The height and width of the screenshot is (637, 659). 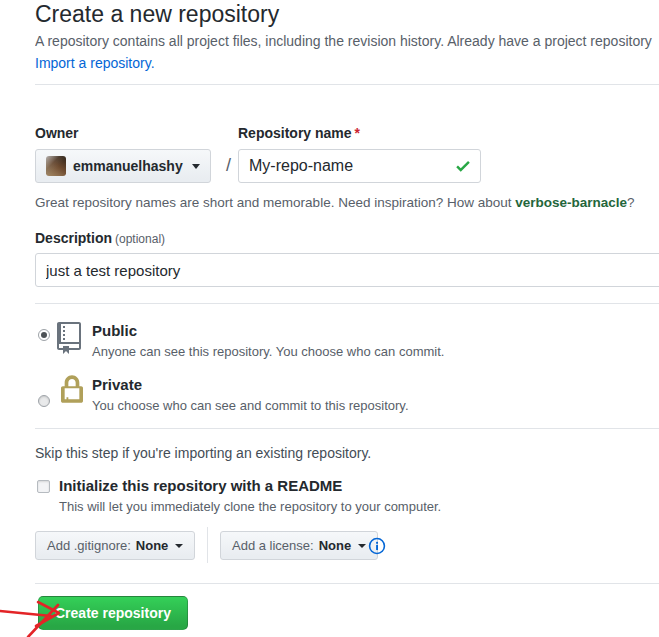 What do you see at coordinates (56, 166) in the screenshot?
I see `user-avatar` at bounding box center [56, 166].